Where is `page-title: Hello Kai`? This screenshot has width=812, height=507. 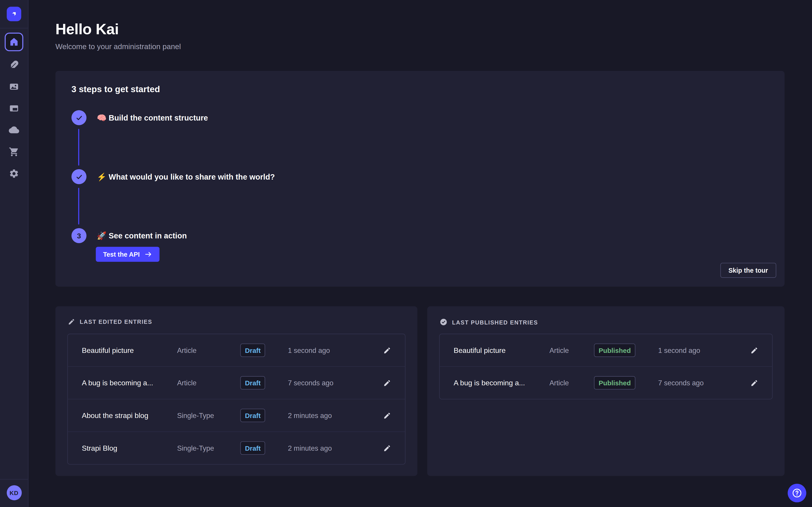 page-title: Hello Kai is located at coordinates (118, 30).